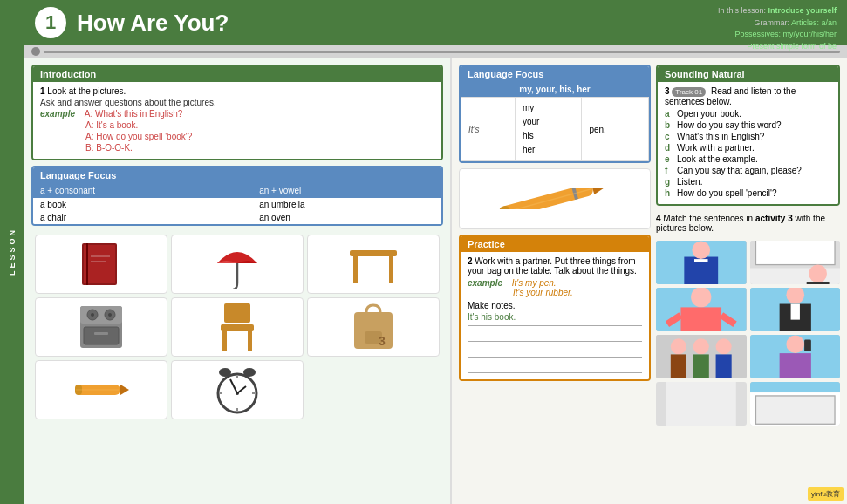 The width and height of the screenshot is (847, 504). I want to click on sounding-natural-header: Sounding Natural, so click(748, 74).